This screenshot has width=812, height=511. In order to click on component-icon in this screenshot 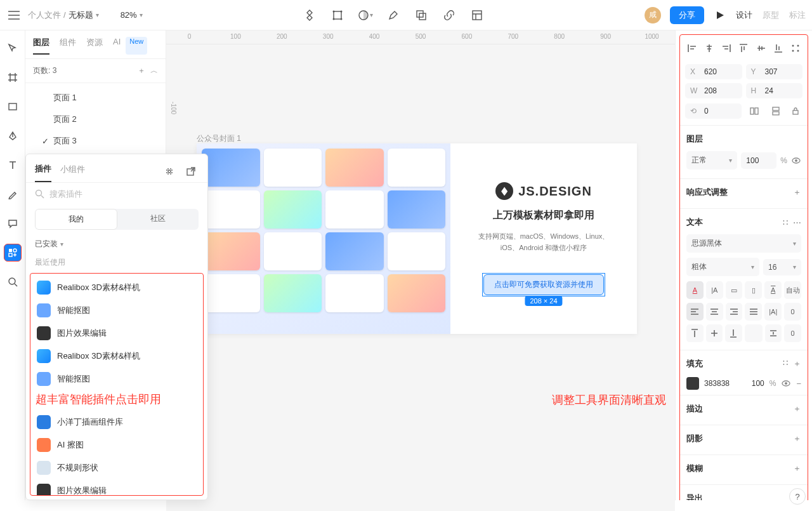, I will do `click(310, 15)`.